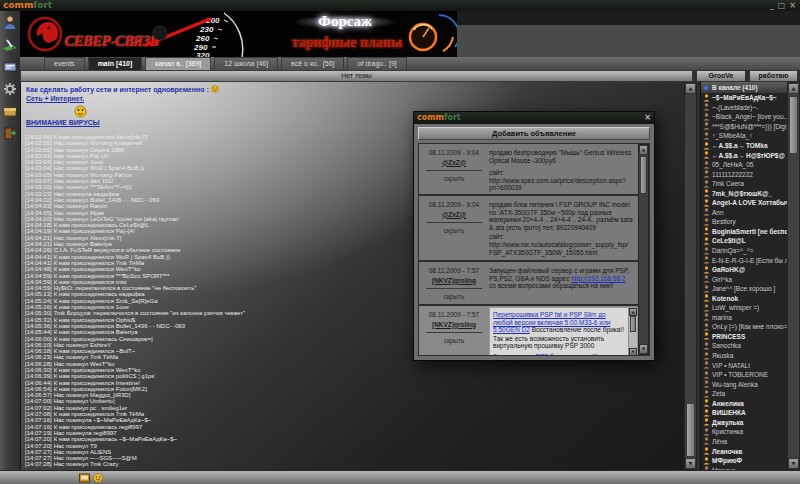 Image resolution: width=800 pixels, height=484 pixels. What do you see at coordinates (774, 76) in the screenshot?
I see `status-button: работаю` at bounding box center [774, 76].